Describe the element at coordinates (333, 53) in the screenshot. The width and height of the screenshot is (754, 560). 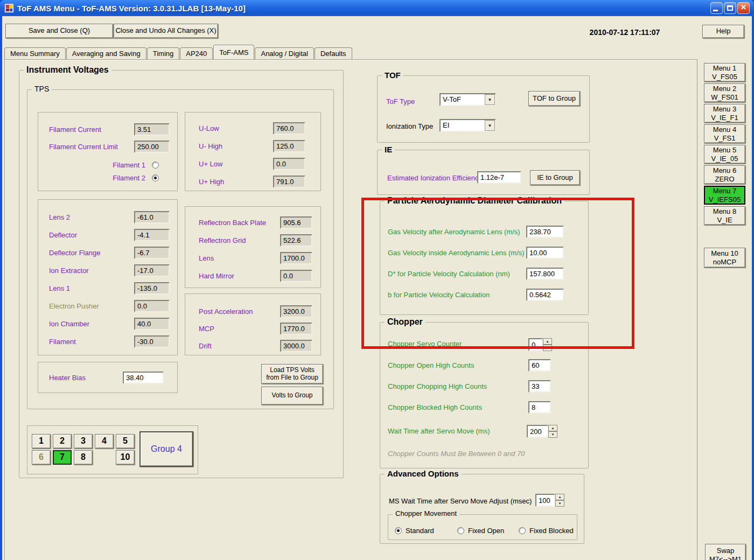
I see `tab-defaults: Defaults` at that location.